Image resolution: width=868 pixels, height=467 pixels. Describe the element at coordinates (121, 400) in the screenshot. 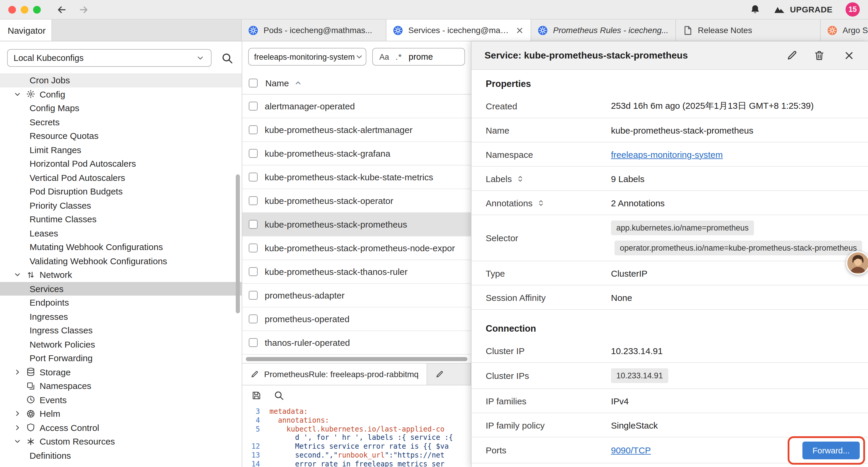

I see `sidebar-item-events: Events` at that location.